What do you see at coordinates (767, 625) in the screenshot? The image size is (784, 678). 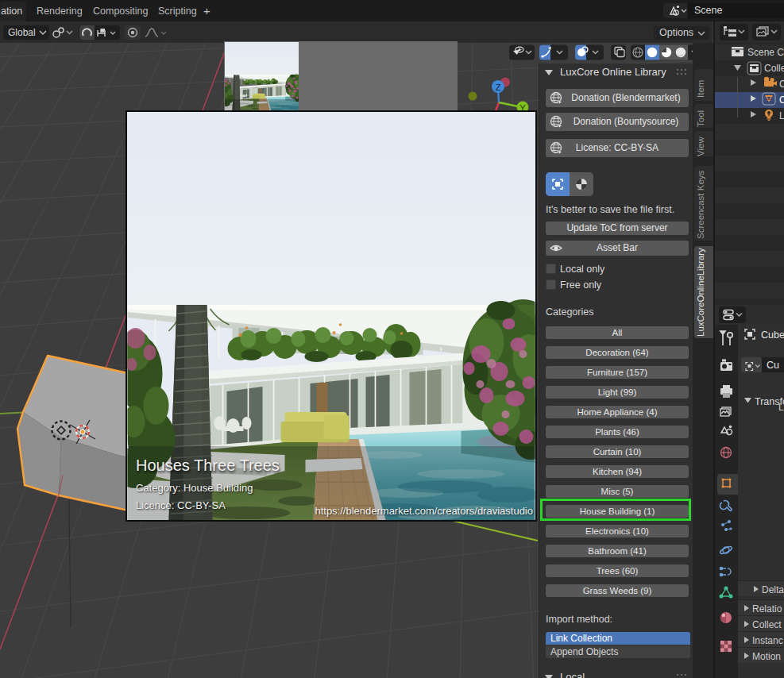 I see `svg-text: Collect` at bounding box center [767, 625].